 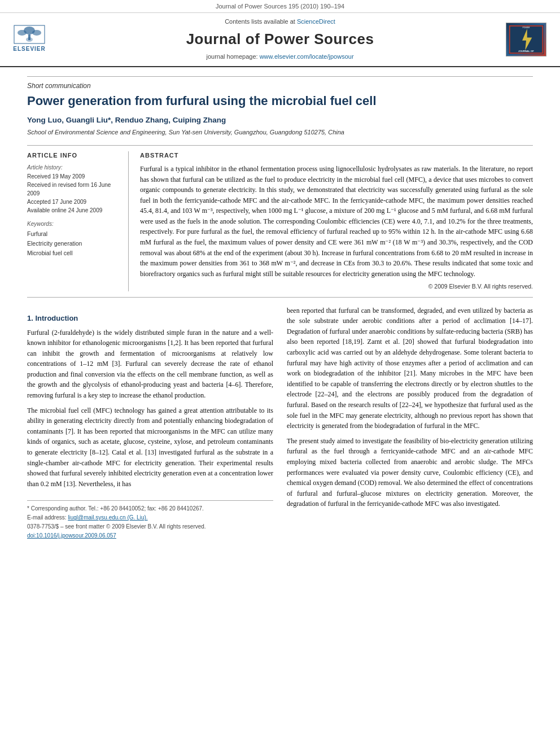 I want to click on intro-para-2: The microbial fuel cell (MFC) technology…, so click(x=150, y=447).